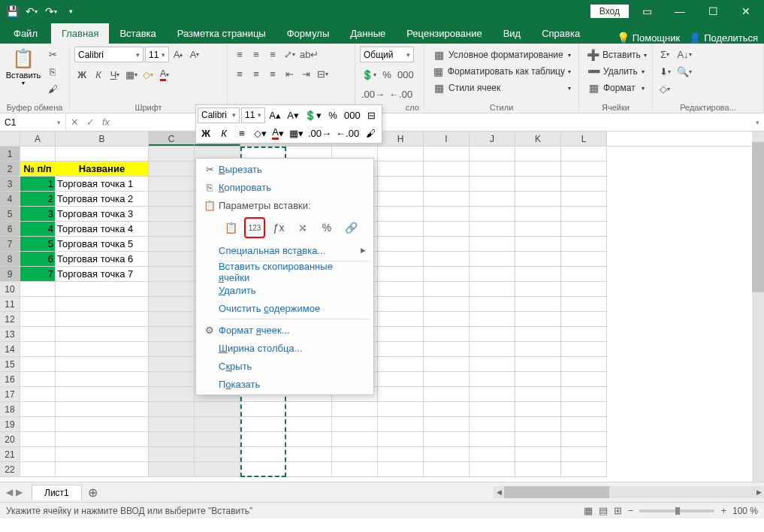 The height and width of the screenshot is (532, 764). Describe the element at coordinates (57, 493) in the screenshot. I see `sheet-tab: Лист1` at that location.